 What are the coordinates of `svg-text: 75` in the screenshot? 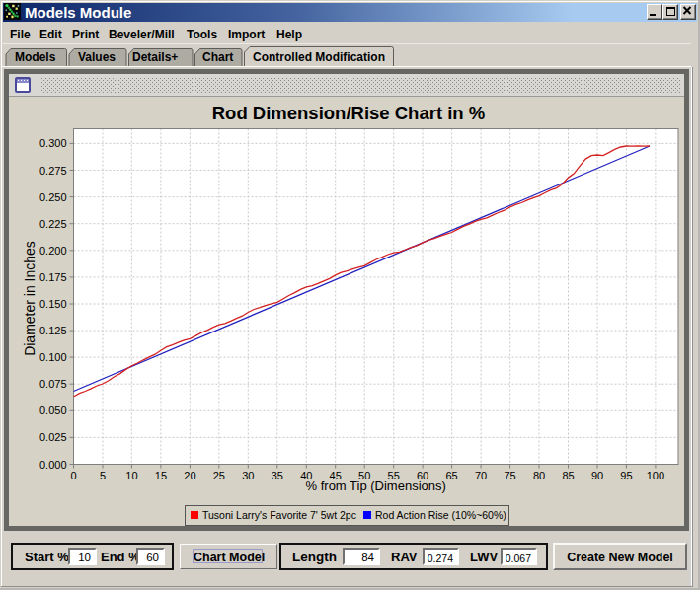 It's located at (509, 476).